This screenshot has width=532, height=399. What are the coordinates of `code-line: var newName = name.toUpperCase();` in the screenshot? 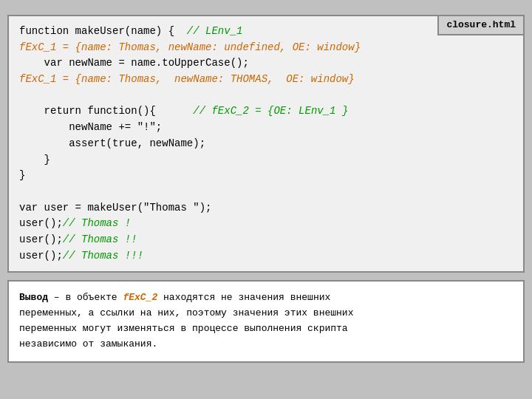 It's located at (266, 64).